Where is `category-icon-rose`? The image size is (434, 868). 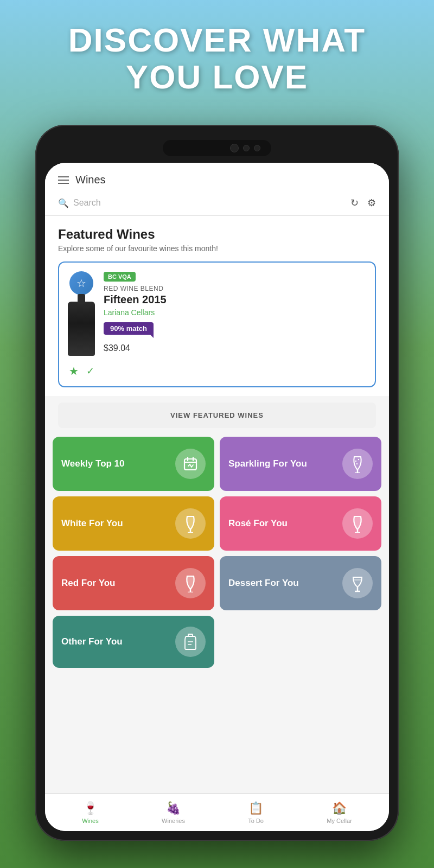 category-icon-rose is located at coordinates (358, 524).